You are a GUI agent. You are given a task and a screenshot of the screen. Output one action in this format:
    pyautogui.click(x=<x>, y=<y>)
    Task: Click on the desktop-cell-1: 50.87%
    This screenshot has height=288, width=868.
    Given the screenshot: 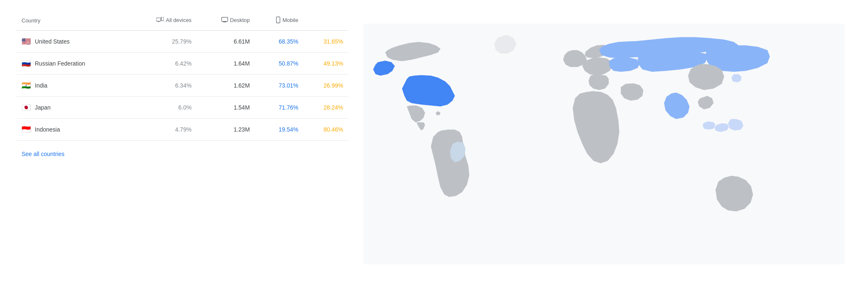 What is the action you would take?
    pyautogui.click(x=279, y=64)
    